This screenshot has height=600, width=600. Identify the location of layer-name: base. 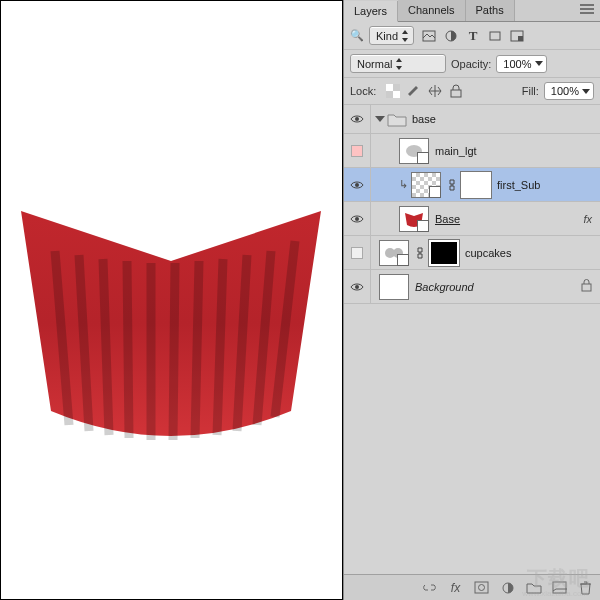
(424, 119).